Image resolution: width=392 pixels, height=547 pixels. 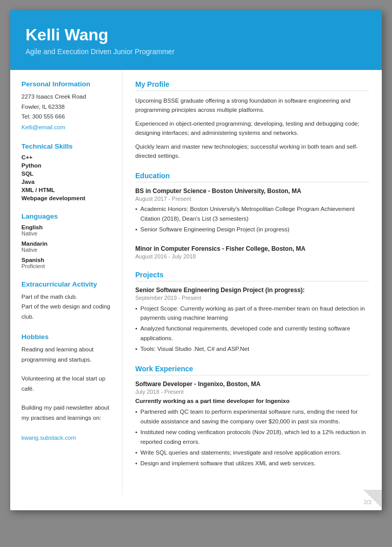 What do you see at coordinates (67, 217) in the screenshot?
I see `languages-title: Languages` at bounding box center [67, 217].